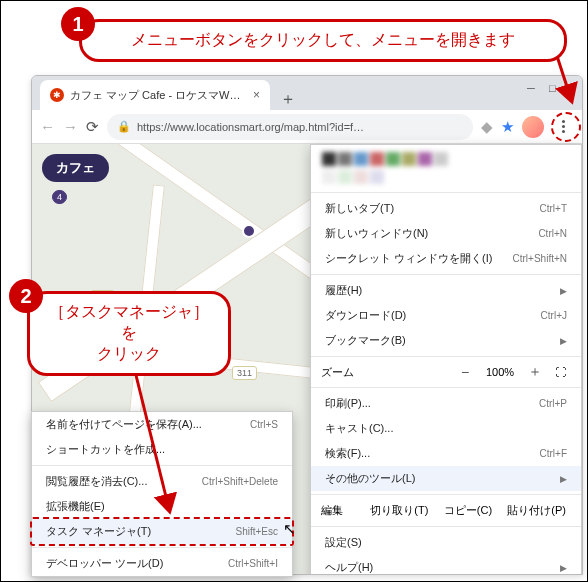 Image resolution: width=588 pixels, height=582 pixels. What do you see at coordinates (446, 340) in the screenshot?
I see `menu-bookmarks: ブックマーク(B)▶` at bounding box center [446, 340].